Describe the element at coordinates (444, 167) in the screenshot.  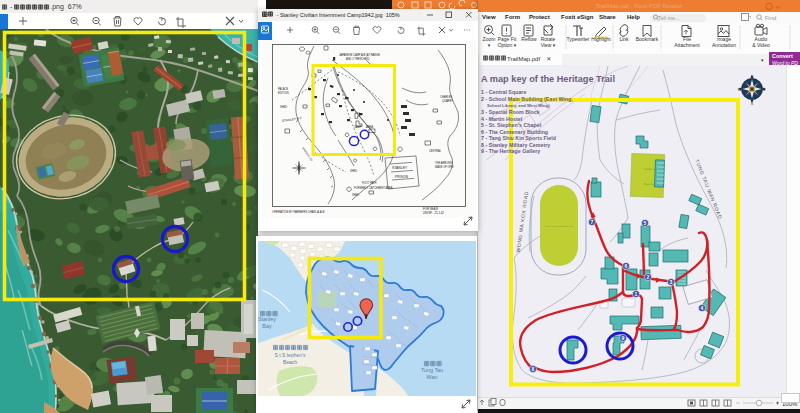
I see `svg-text: MADE OF OPM` at that location.